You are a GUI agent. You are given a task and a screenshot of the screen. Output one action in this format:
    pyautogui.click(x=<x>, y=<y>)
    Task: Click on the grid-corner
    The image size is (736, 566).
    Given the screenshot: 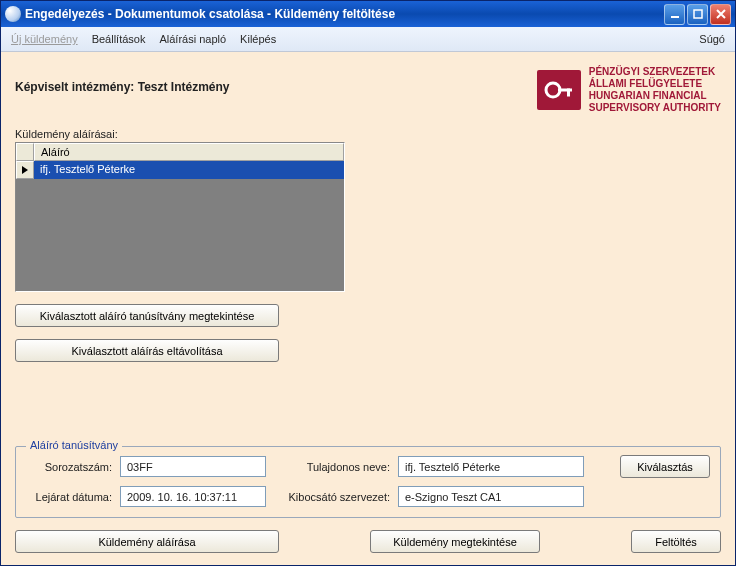 What is the action you would take?
    pyautogui.click(x=25, y=152)
    